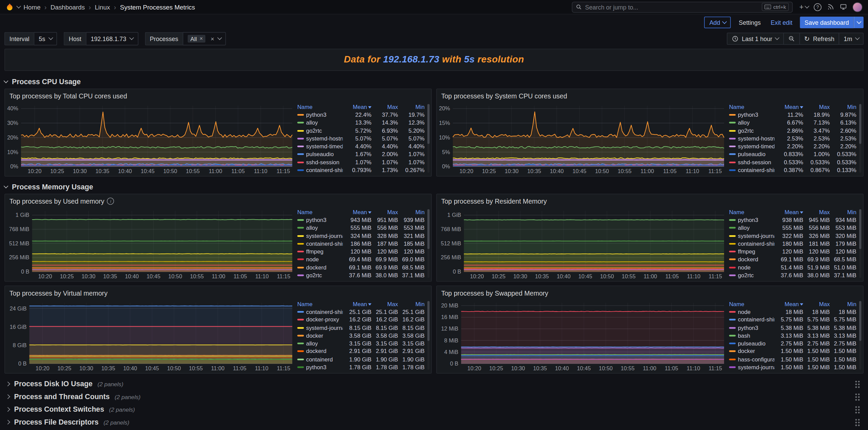  What do you see at coordinates (843, 7) in the screenshot?
I see `screens-icon` at bounding box center [843, 7].